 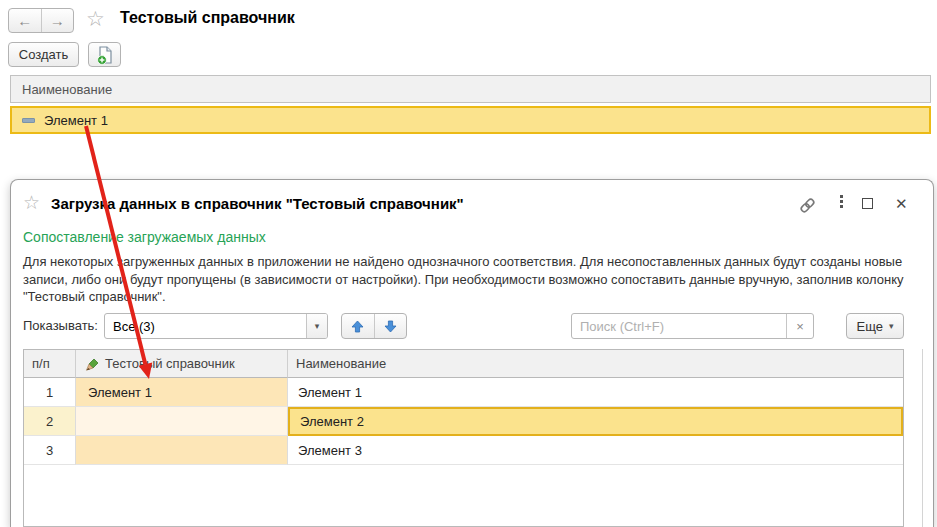 What do you see at coordinates (596, 364) in the screenshot?
I see `column-header-name: Наименование` at bounding box center [596, 364].